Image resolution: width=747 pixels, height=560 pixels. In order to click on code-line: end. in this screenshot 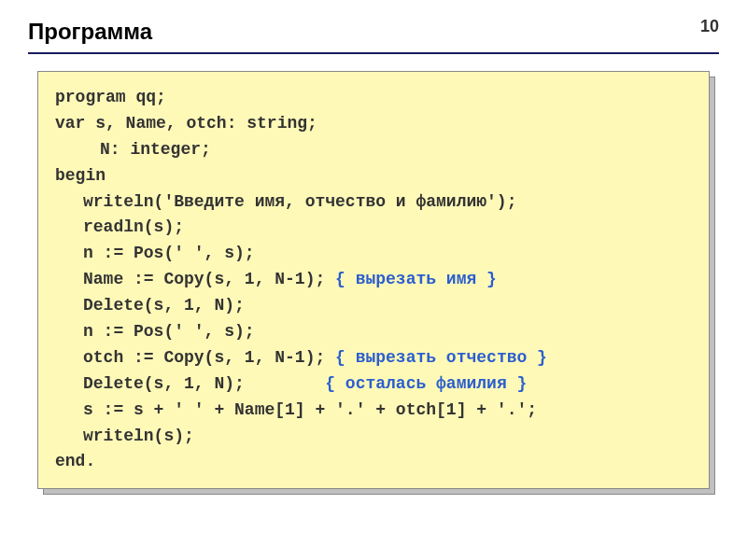, I will do `click(374, 462)`.